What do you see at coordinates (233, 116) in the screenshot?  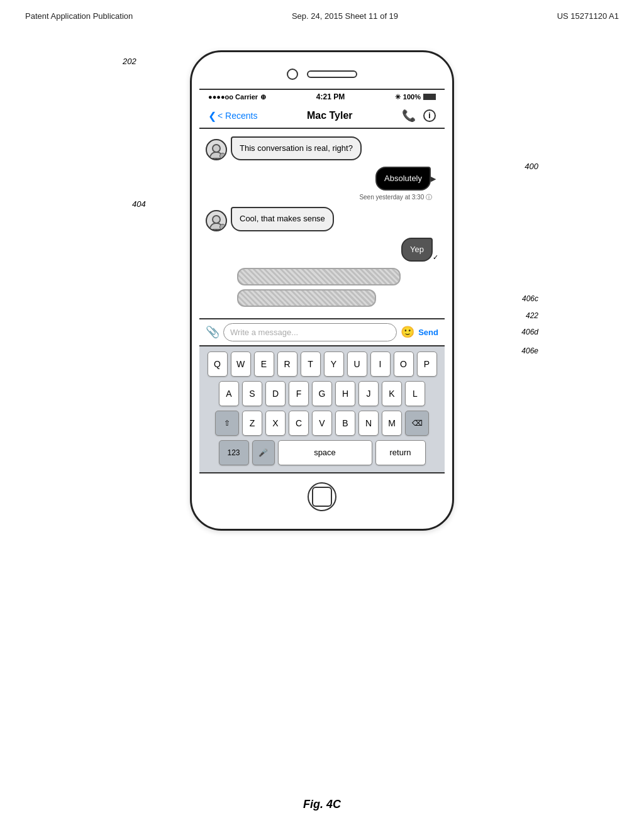 I see `back-button: ❮ < Recents` at bounding box center [233, 116].